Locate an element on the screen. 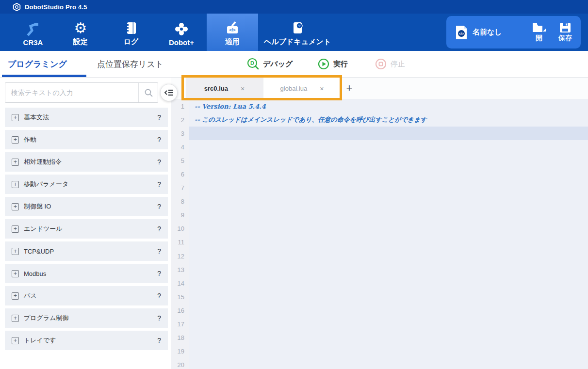  code-line: 2-- このスレッドはメインスレッドであり、任意の命令を呼び出すことができます is located at coordinates (379, 120).